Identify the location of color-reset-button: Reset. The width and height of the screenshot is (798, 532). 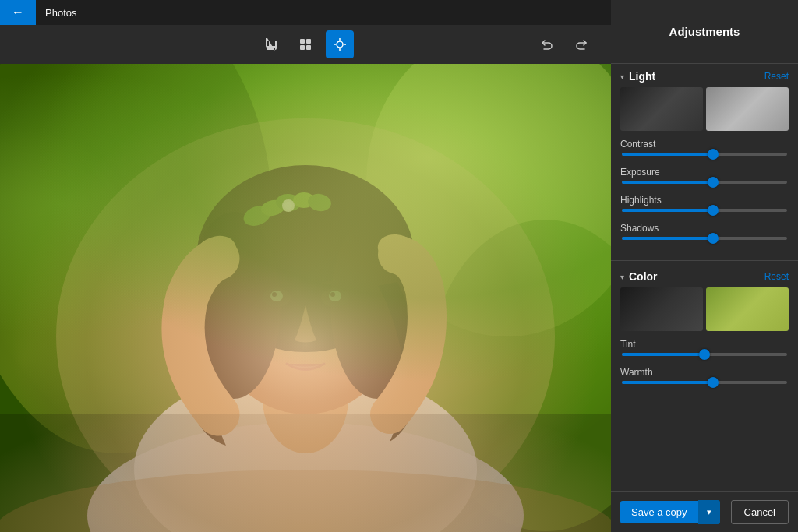
(776, 277).